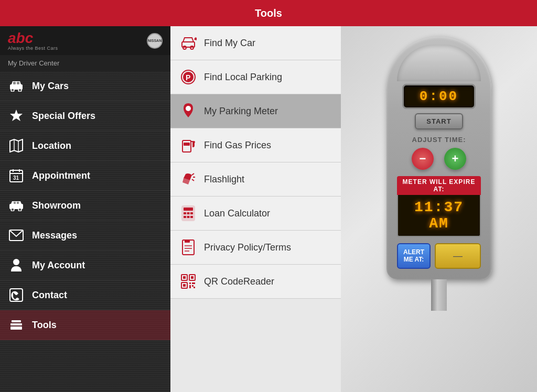 The image size is (537, 392). I want to click on sidebar-item-special-offers: Special Offers, so click(85, 116).